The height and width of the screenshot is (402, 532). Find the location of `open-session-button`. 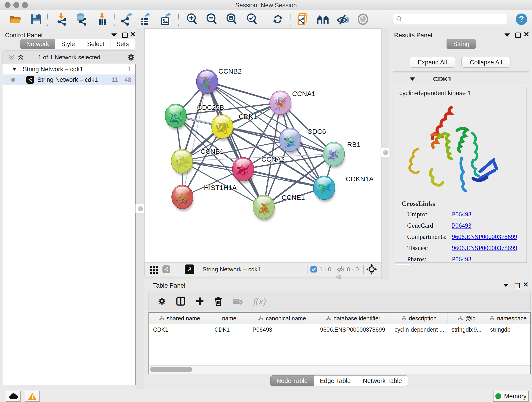

open-session-button is located at coordinates (15, 19).